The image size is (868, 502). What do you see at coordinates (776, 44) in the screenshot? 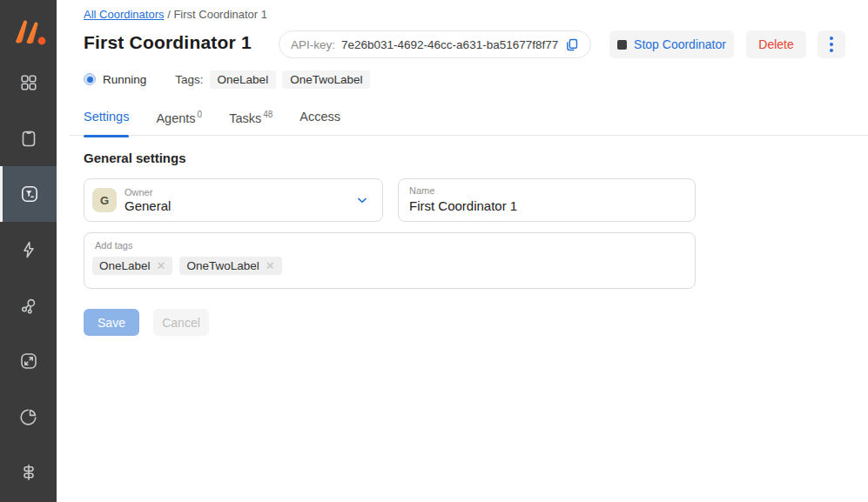
I see `delete-label: Delete` at bounding box center [776, 44].